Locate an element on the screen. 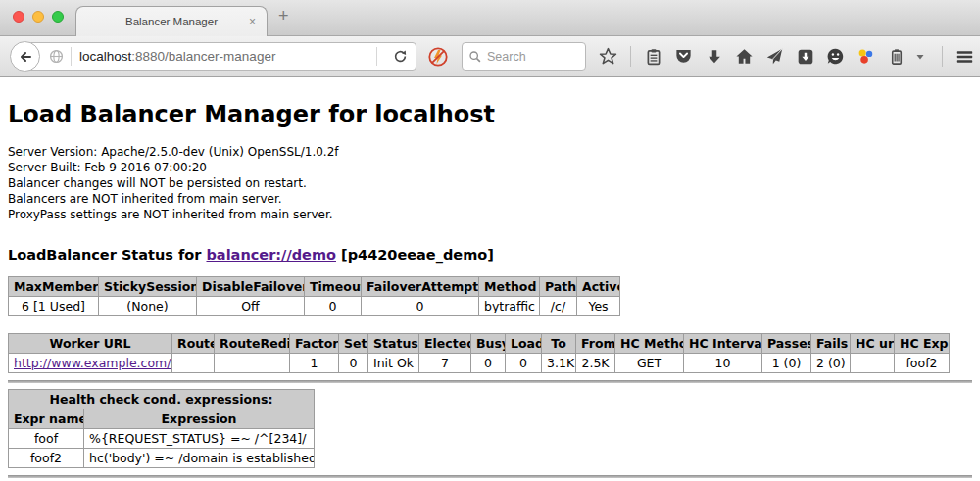  table-cell: (None) is located at coordinates (148, 307).